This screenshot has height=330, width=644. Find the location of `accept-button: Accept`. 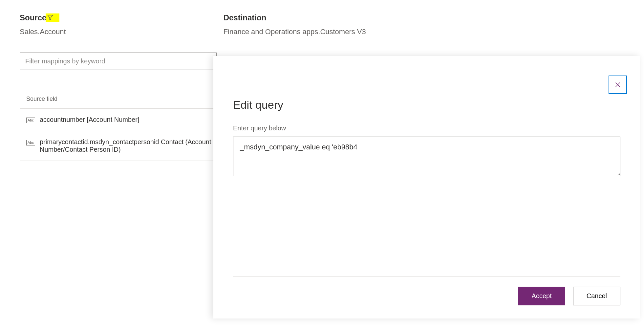

accept-button: Accept is located at coordinates (542, 296).